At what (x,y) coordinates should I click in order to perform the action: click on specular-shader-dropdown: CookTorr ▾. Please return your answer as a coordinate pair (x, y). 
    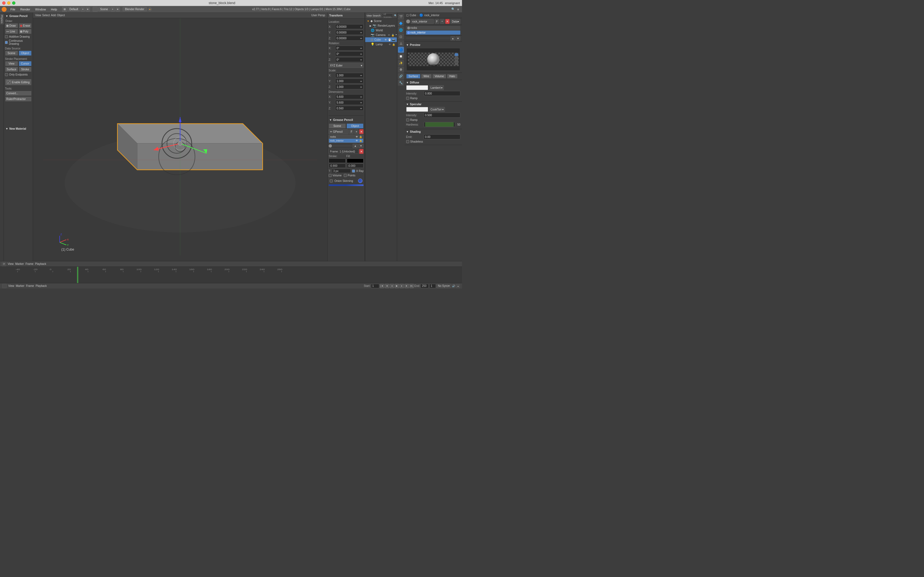
    Looking at the image, I should click on (437, 109).